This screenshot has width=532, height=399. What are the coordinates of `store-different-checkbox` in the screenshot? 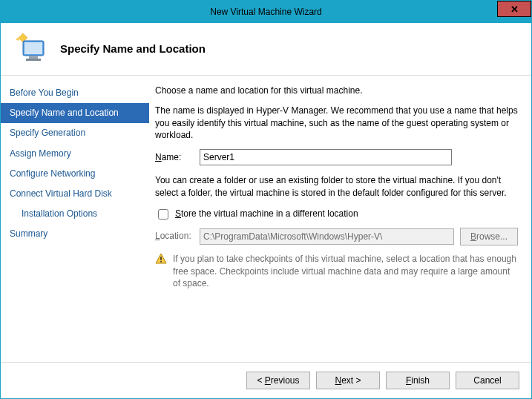 It's located at (163, 214).